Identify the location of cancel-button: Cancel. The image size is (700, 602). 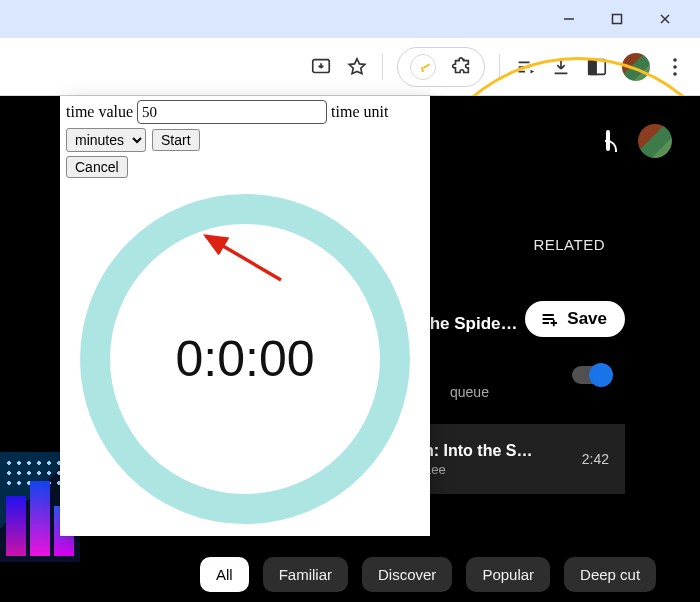
(97, 167).